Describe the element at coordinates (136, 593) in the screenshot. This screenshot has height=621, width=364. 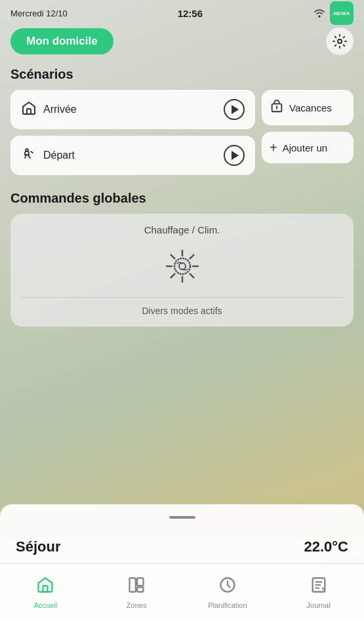
I see `nav-item-zones: Zones` at that location.